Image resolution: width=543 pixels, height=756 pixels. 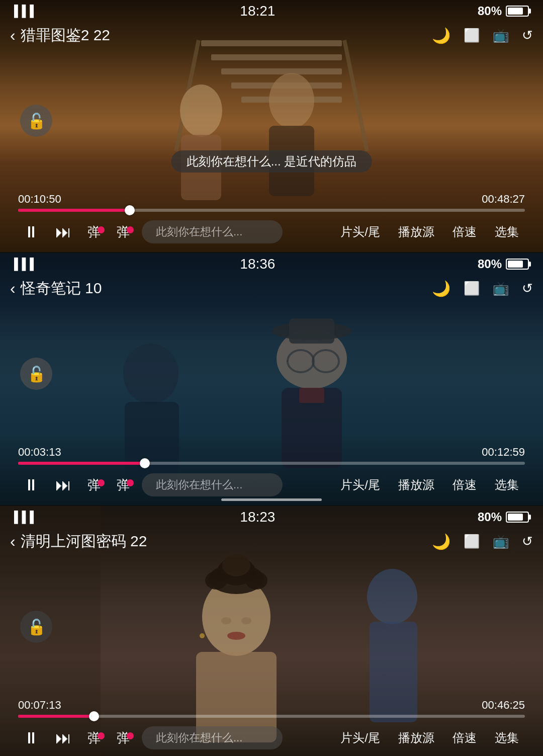 I want to click on crop-icon-3: ⬜, so click(x=472, y=541).